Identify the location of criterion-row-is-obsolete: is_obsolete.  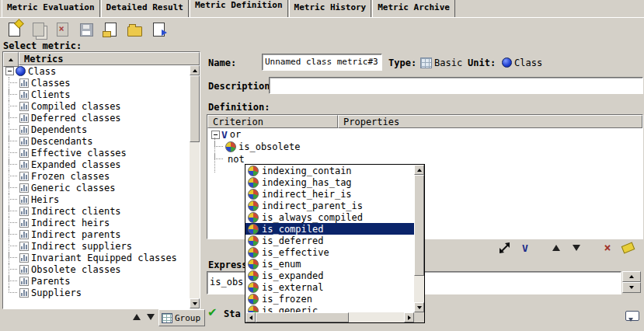
(425, 147).